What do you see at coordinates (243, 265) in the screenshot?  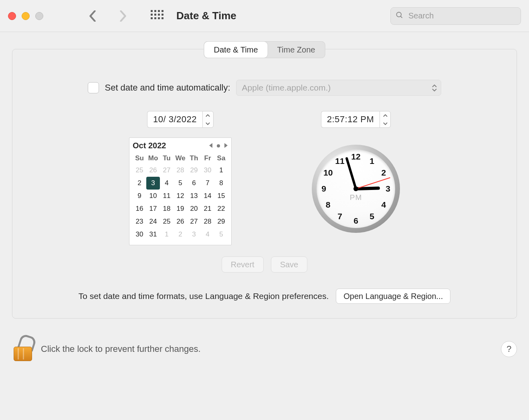 I see `revert-button: Revert` at bounding box center [243, 265].